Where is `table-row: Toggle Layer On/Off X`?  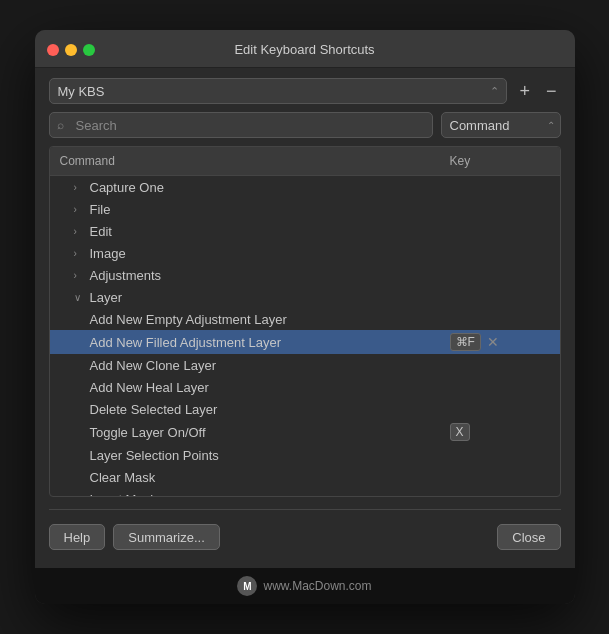
table-row: Toggle Layer On/Off X is located at coordinates (305, 432).